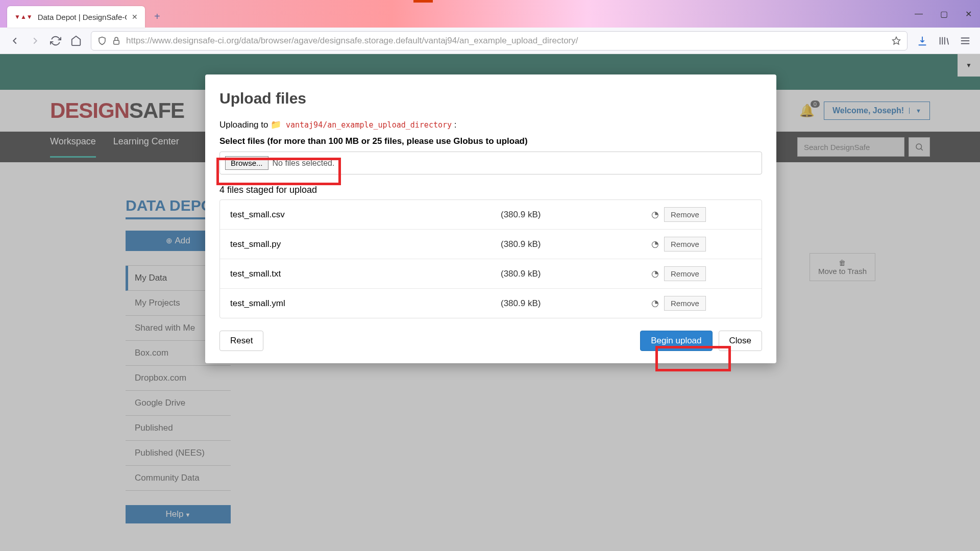  I want to click on tab-title: Data Depot | DesignSafe-CI, so click(82, 17).